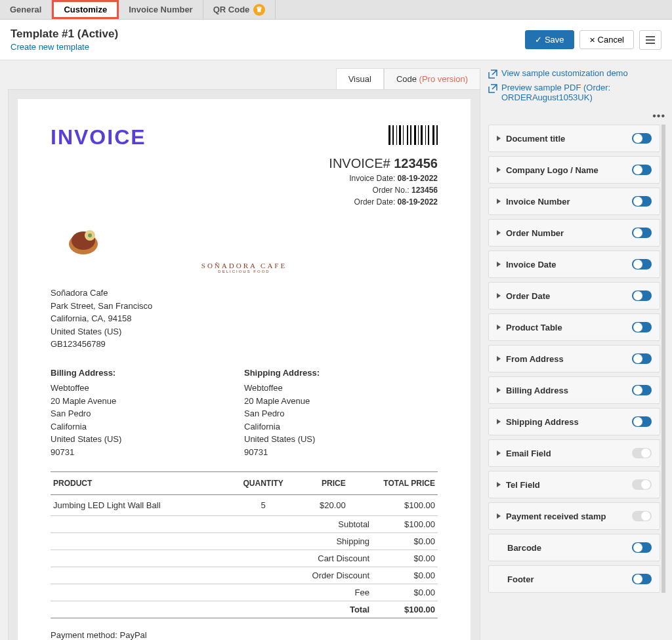  I want to click on view-tabs: Visual Code (Pro version), so click(244, 79).